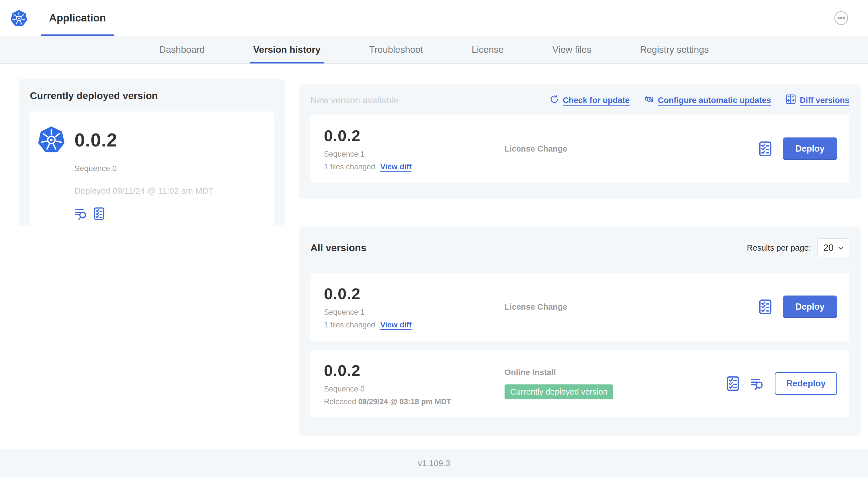 Image resolution: width=868 pixels, height=477 pixels. I want to click on tab-version-history: Version history, so click(287, 50).